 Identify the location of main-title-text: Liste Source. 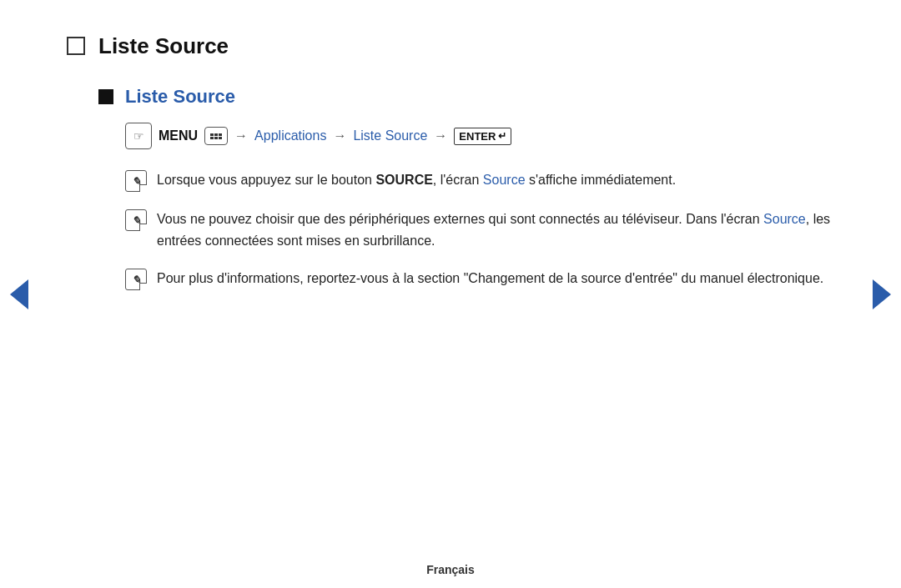
(164, 47).